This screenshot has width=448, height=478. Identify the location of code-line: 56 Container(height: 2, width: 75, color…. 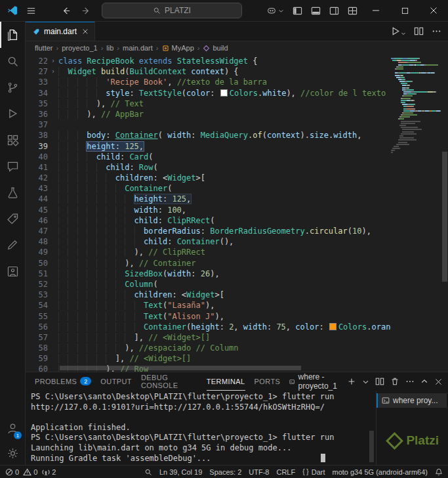
(209, 327).